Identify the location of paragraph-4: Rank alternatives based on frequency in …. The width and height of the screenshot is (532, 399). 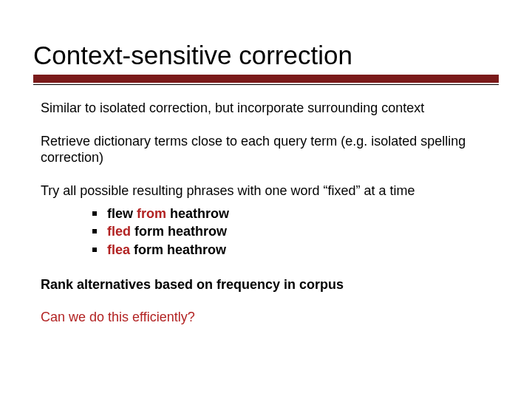
(270, 285).